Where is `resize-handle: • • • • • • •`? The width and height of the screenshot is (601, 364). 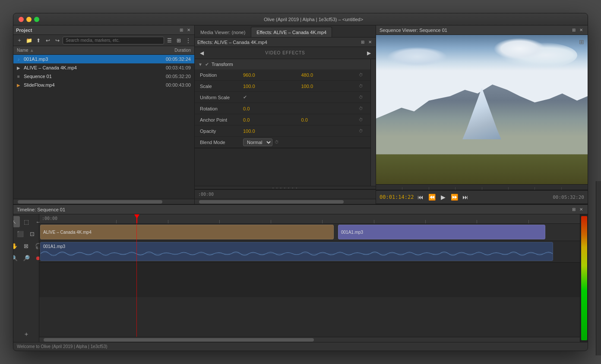 resize-handle: • • • • • • • is located at coordinates (285, 188).